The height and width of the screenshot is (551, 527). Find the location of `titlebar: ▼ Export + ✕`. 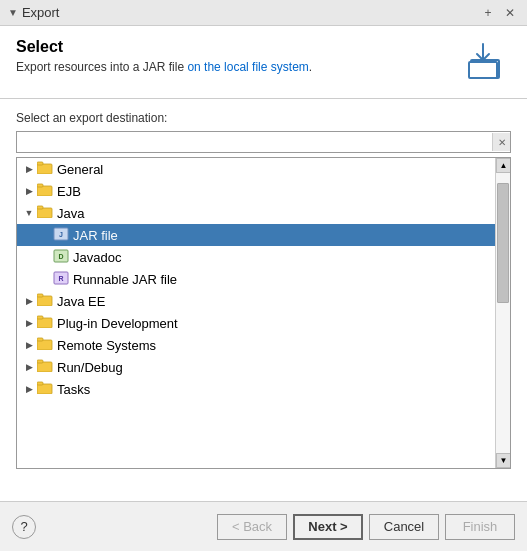

titlebar: ▼ Export + ✕ is located at coordinates (264, 13).